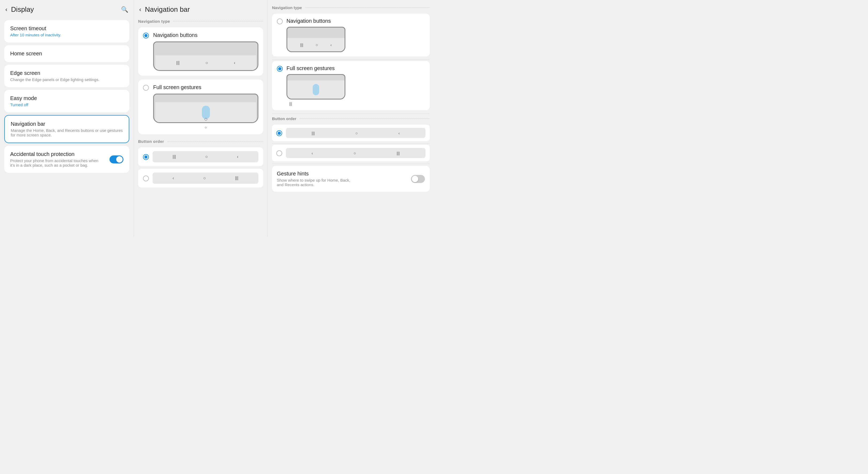  I want to click on gesture-inner, so click(206, 112).